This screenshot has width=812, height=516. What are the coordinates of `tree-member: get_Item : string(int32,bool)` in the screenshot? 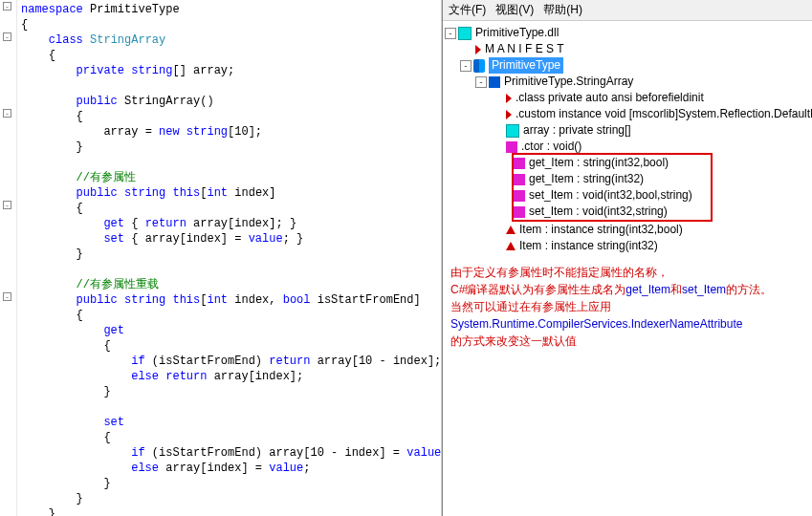 It's located at (612, 162).